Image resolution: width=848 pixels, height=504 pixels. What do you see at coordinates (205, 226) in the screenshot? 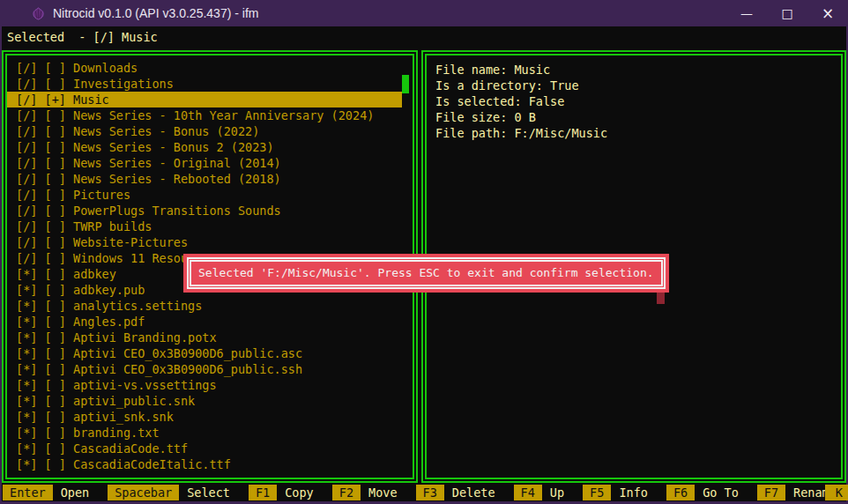
I see `list-item: [/] [ ] TWRP builds` at bounding box center [205, 226].